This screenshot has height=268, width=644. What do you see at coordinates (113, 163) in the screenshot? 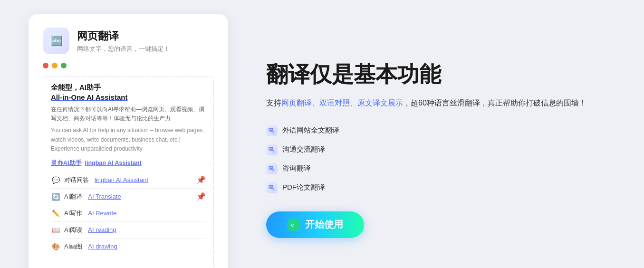
I see `feature-section-title-en: lingban AI Assistant` at bounding box center [113, 163].